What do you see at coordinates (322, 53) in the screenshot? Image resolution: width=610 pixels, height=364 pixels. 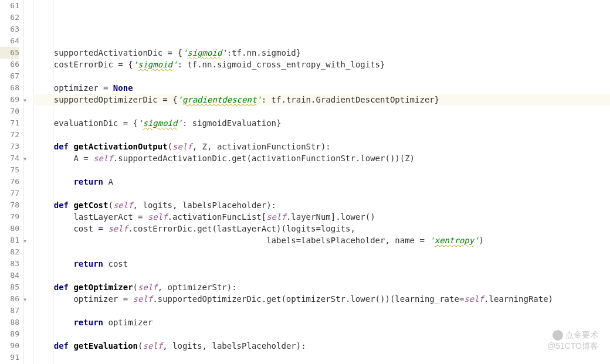 I see `code-line: supportedActivationDic = {'sigmoid':tf.n…` at bounding box center [322, 53].